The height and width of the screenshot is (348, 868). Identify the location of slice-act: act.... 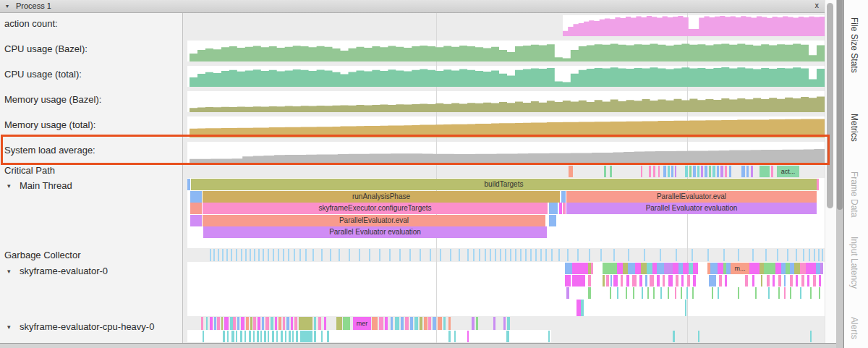
(788, 171).